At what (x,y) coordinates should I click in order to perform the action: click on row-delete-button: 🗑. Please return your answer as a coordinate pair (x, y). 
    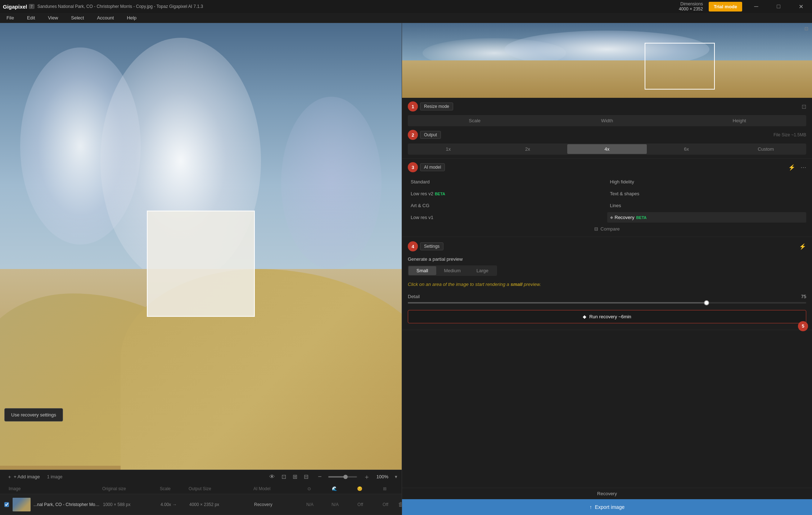
    Looking at the image, I should click on (400, 505).